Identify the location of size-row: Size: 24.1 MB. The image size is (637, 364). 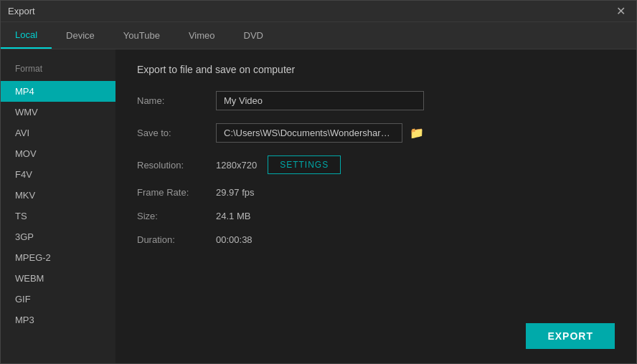
(376, 216).